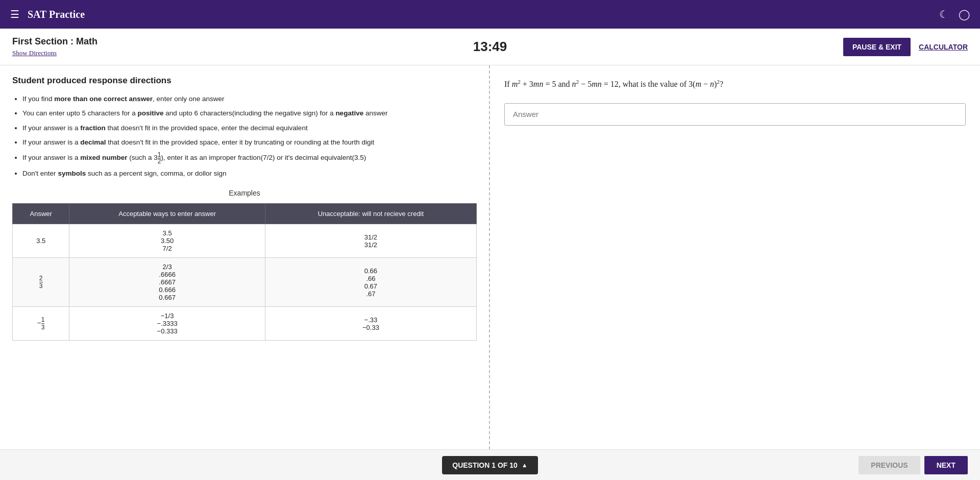  Describe the element at coordinates (371, 324) in the screenshot. I see `unacceptable-cell-3: −.33−0.33` at that location.